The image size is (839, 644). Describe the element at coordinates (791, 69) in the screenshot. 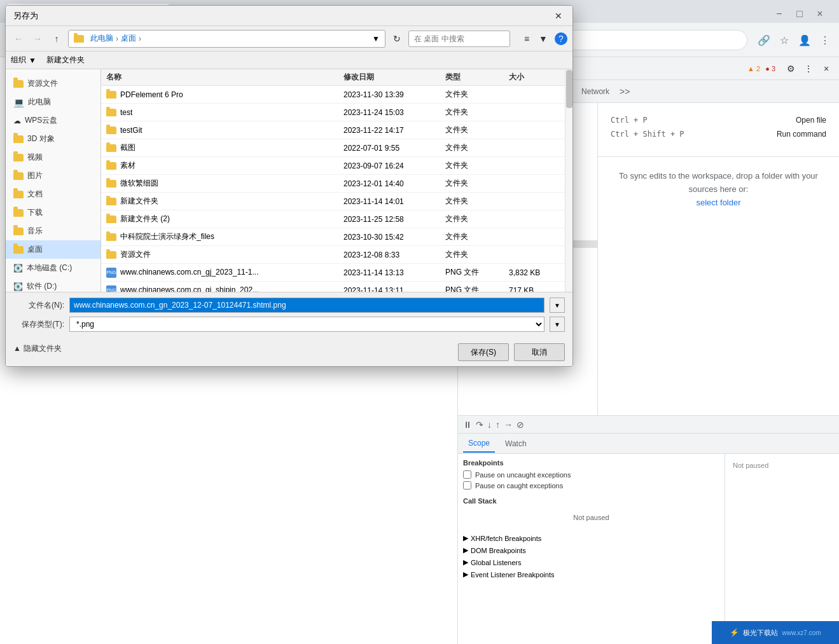

I see `devtools-settings-btn: ⚙` at that location.